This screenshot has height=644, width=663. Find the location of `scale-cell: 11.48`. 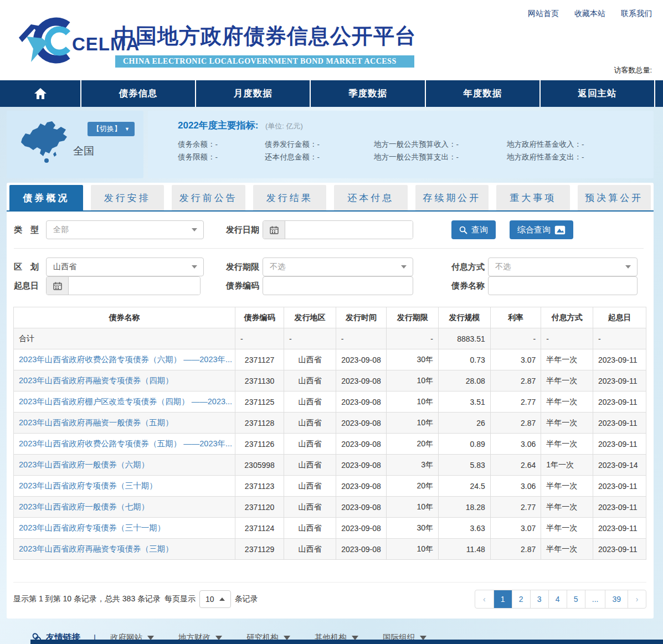

scale-cell: 11.48 is located at coordinates (465, 549).